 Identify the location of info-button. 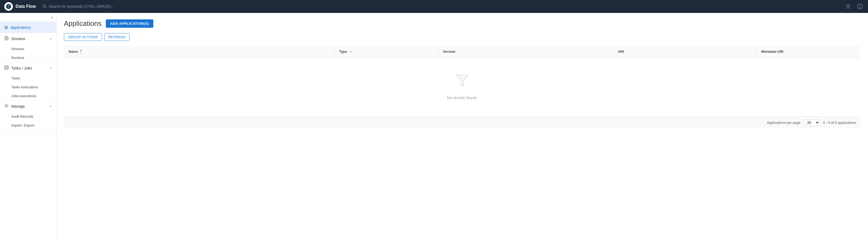
(860, 6).